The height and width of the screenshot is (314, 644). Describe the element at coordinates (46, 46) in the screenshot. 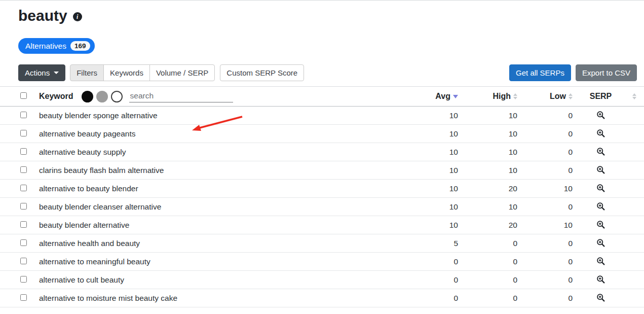

I see `tab-alternatives-label: Alternatives` at that location.